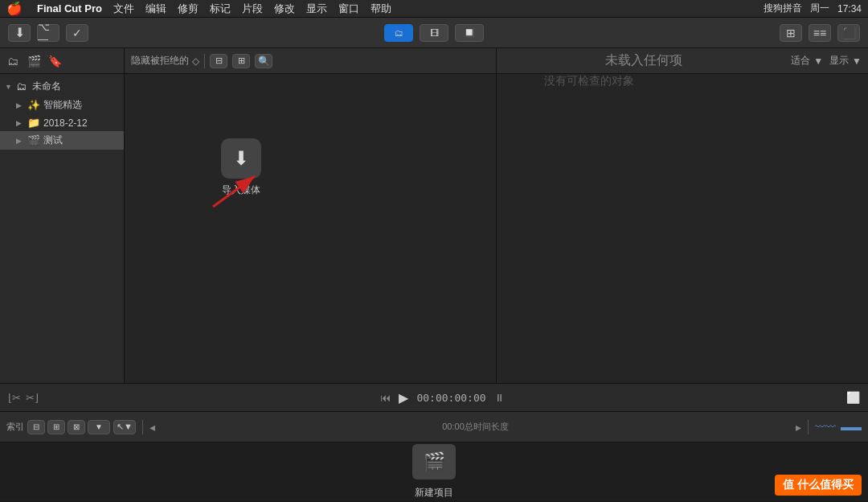 Image resolution: width=868 pixels, height=502 pixels. Describe the element at coordinates (264, 61) in the screenshot. I see `search-button: 🔍` at that location.